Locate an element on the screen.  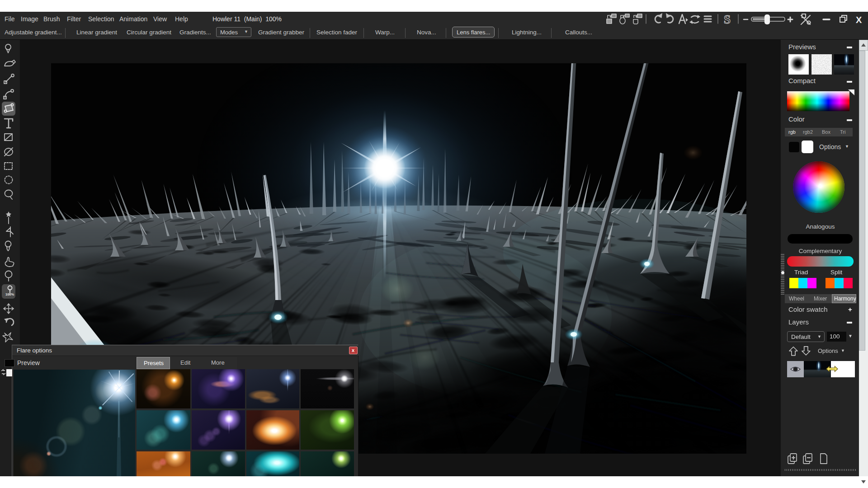
svg-text: X is located at coordinates (859, 20).